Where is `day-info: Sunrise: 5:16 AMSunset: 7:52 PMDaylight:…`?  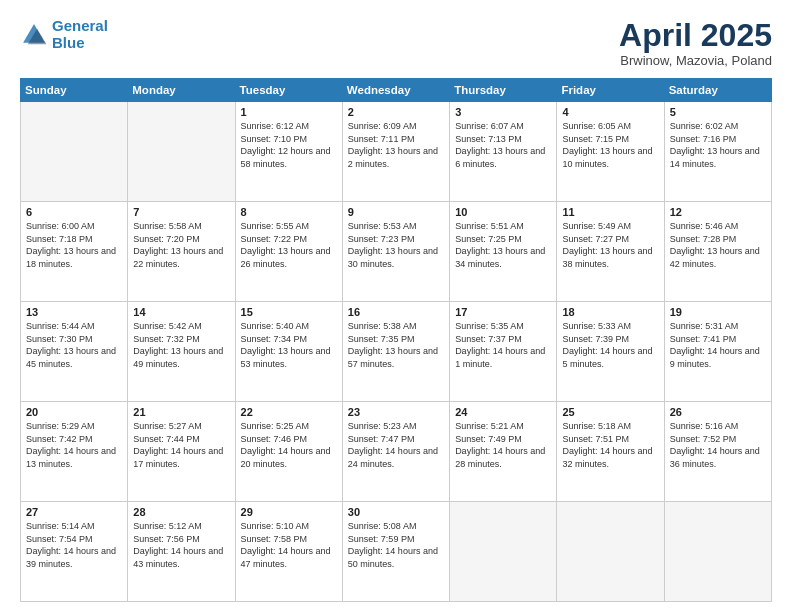
day-info: Sunrise: 5:16 AMSunset: 7:52 PMDaylight:… is located at coordinates (718, 445).